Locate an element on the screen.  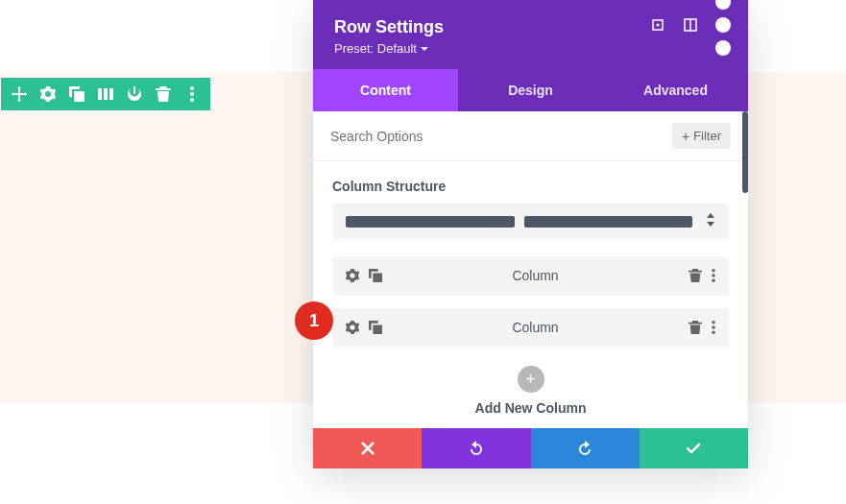
preset-dropdown: Preset: Default is located at coordinates (381, 48).